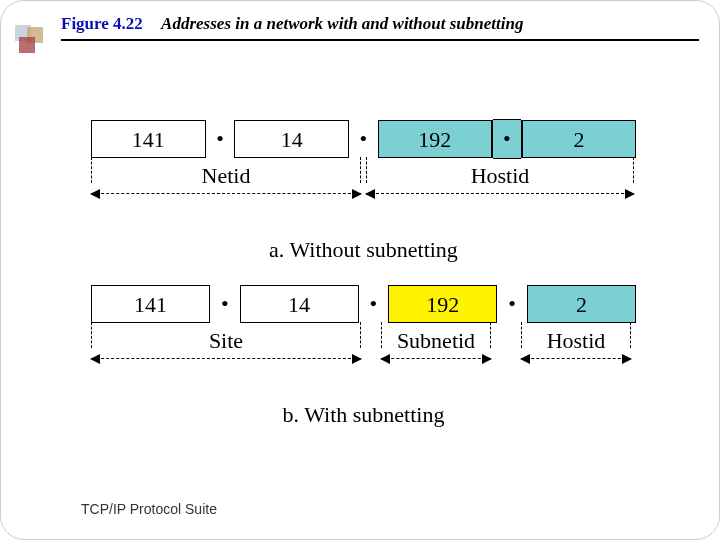  I want to click on segment-labels: Site Subnetid Hostid, so click(364, 356).